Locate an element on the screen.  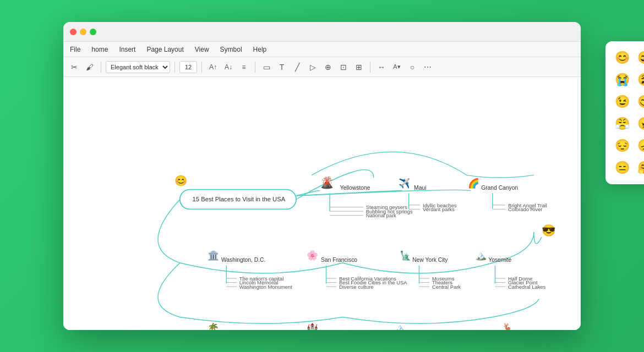
grand-canyon-label: Grand Canyon is located at coordinates (500, 188).